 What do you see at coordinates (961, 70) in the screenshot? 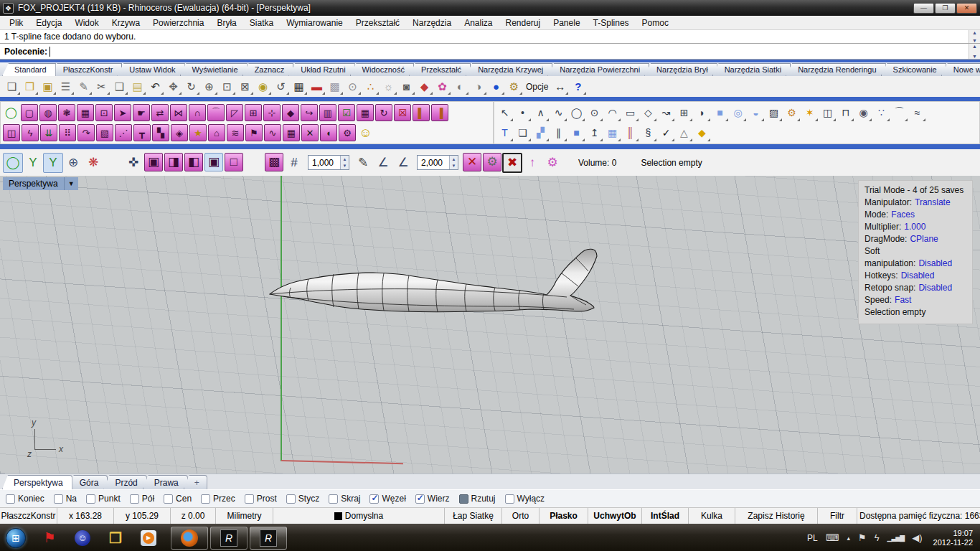
I see `toolbar-tab: Nowe w V5` at bounding box center [961, 70].